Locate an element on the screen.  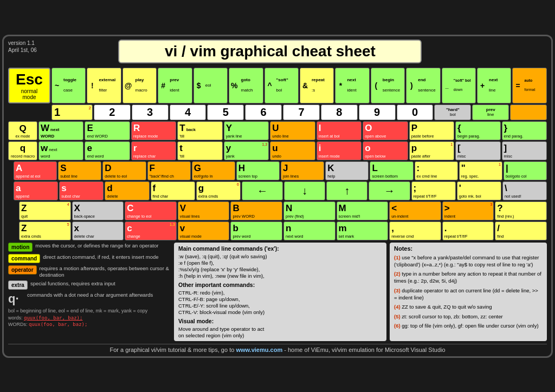
key-e: e end word is located at coordinates (107, 151).